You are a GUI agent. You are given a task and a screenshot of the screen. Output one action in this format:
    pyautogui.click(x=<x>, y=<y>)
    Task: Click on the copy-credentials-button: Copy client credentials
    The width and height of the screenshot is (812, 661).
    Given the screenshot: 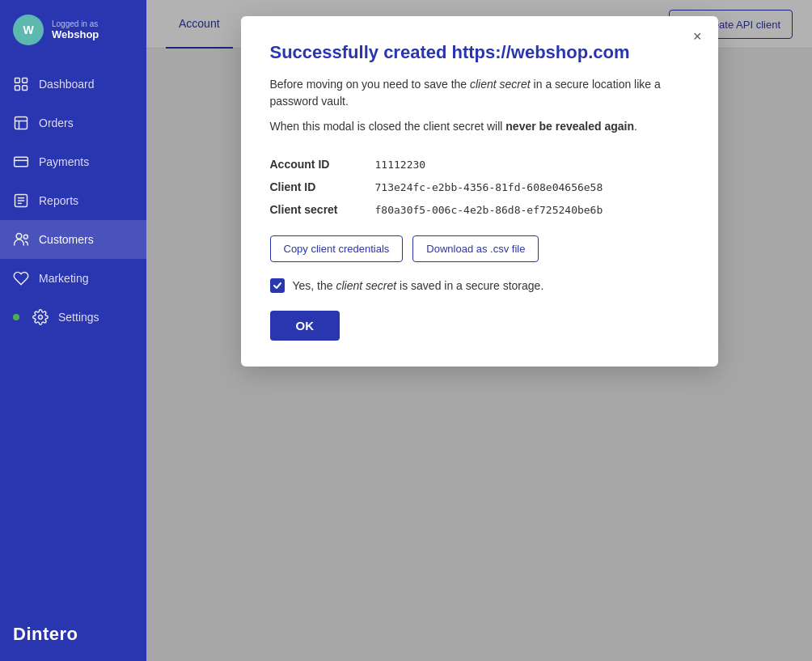 What is the action you would take?
    pyautogui.click(x=336, y=249)
    